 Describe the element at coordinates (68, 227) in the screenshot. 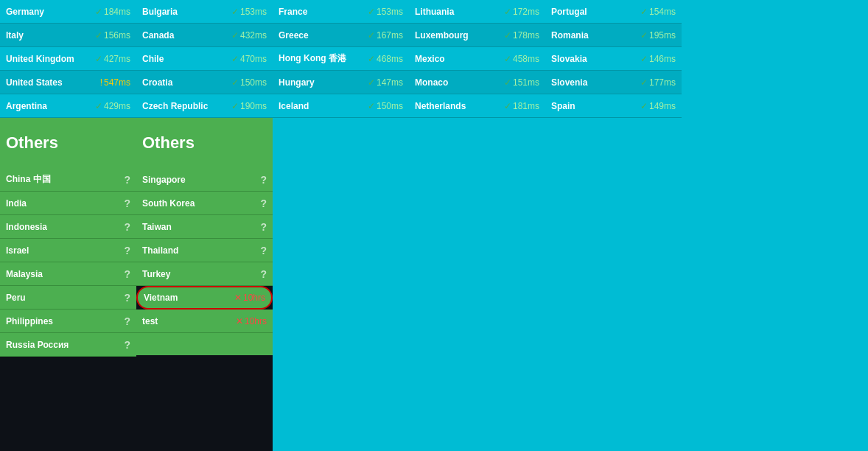

I see `list-item: Indonesia ?` at that location.